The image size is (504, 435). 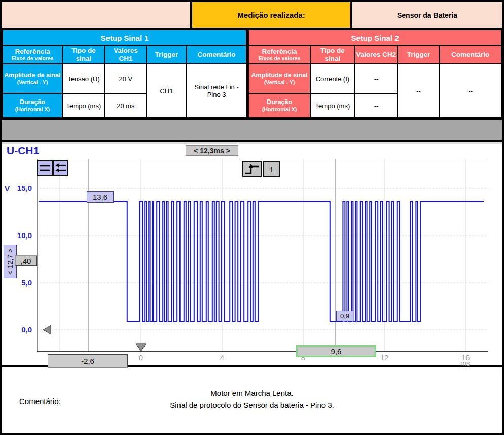 What do you see at coordinates (166, 91) in the screenshot?
I see `setup1-trigger-value: CH1` at bounding box center [166, 91].